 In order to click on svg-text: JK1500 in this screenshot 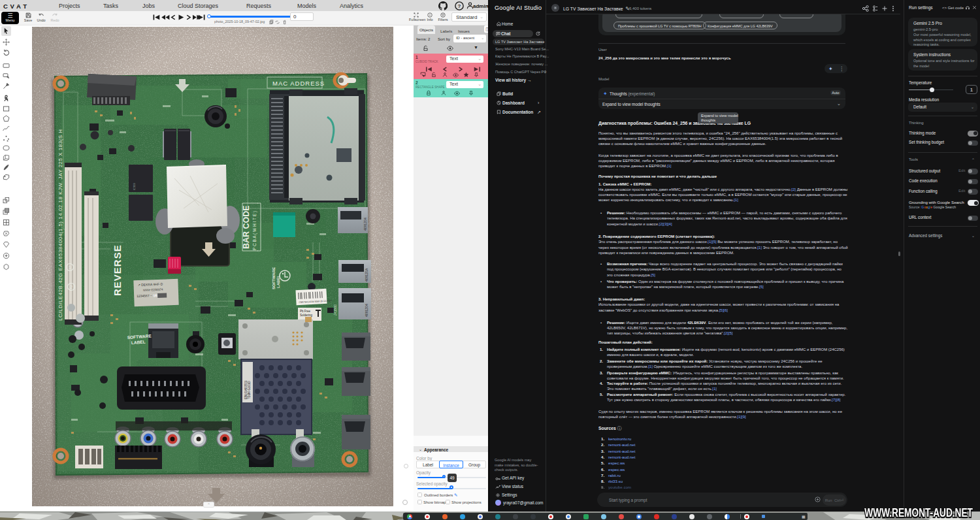, I will do `click(335, 310)`.